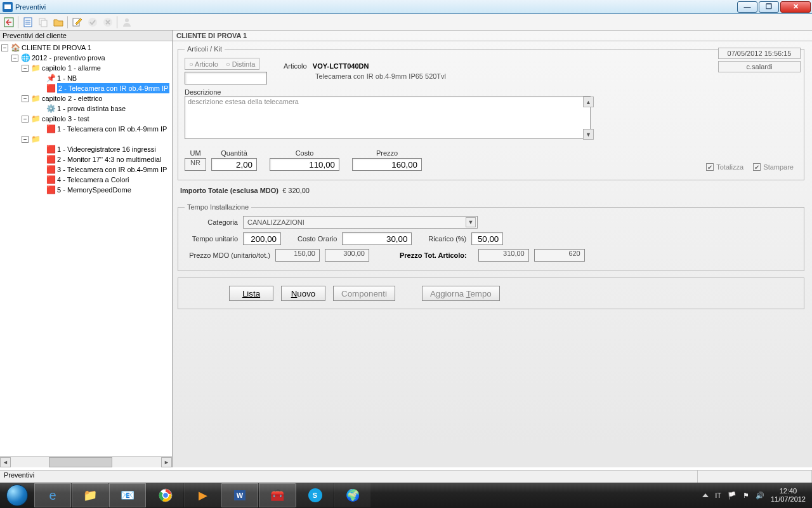 This screenshot has height=508, width=812. I want to click on descrizione-label: Descrizione, so click(491, 92).